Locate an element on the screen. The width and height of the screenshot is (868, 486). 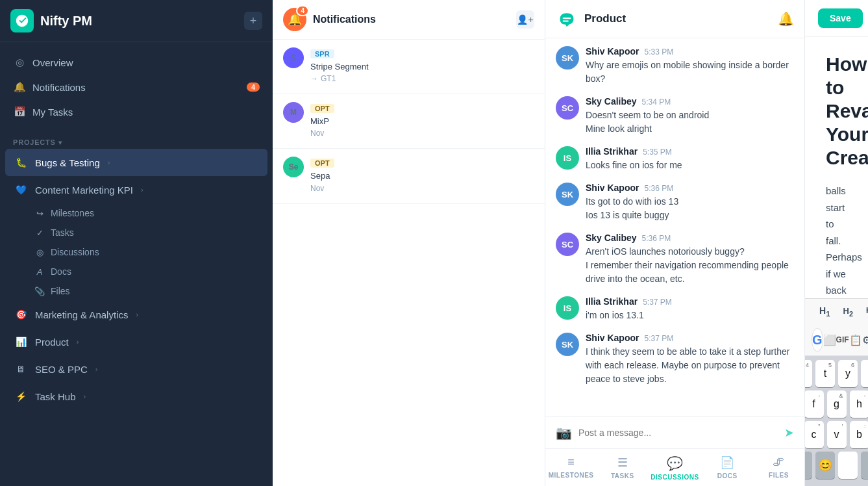
keyboard-row-3: ⇧ *z !x "c 'v :b ;n ?m ⌫ is located at coordinates (836, 435).